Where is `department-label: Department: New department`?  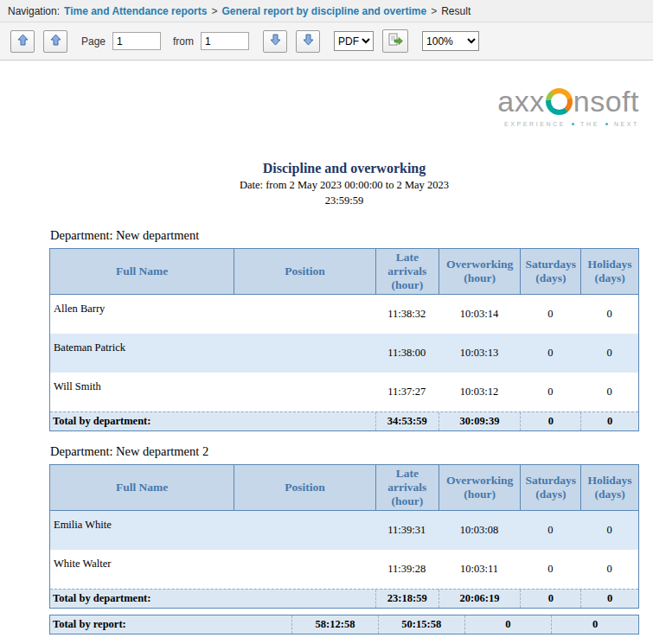 department-label: Department: New department is located at coordinates (344, 235).